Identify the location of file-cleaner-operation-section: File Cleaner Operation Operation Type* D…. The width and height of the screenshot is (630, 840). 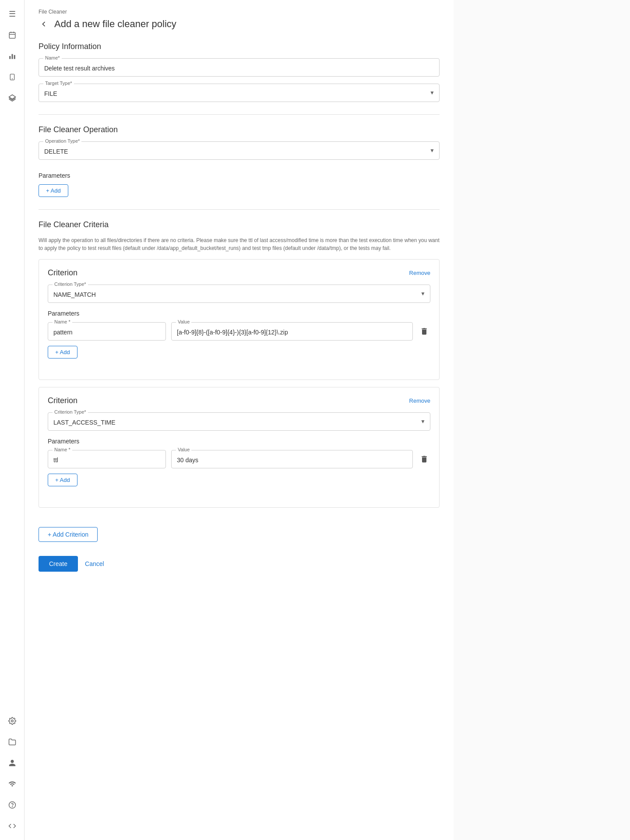
(239, 143).